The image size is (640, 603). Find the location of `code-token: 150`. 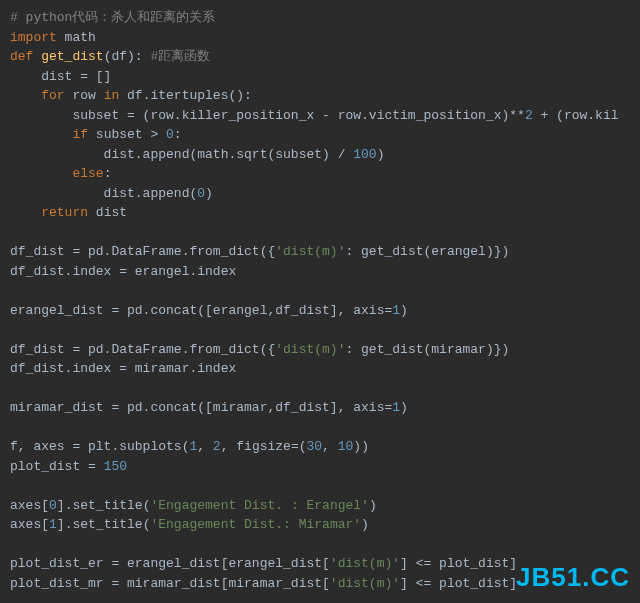

code-token: 150 is located at coordinates (116, 466).